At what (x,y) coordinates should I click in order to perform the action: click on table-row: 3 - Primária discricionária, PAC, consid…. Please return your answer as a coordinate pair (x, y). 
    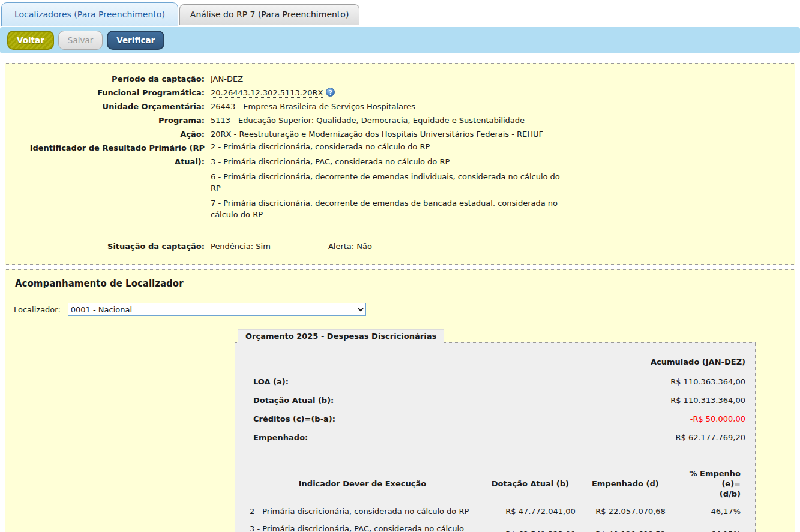
    Looking at the image, I should click on (495, 526).